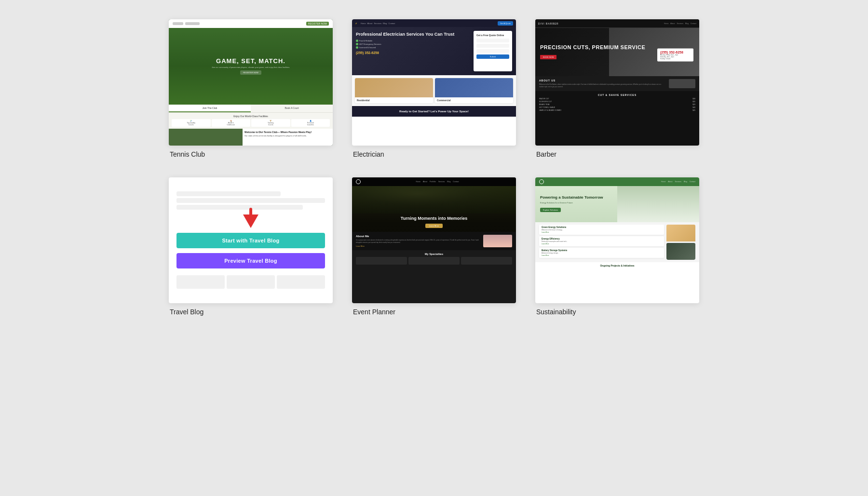  I want to click on event-hero-btn: Learn More, so click(434, 226).